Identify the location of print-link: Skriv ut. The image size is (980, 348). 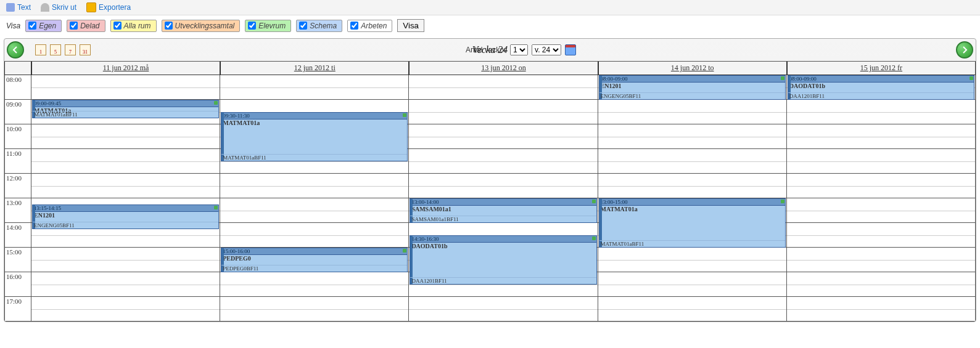
(59, 7).